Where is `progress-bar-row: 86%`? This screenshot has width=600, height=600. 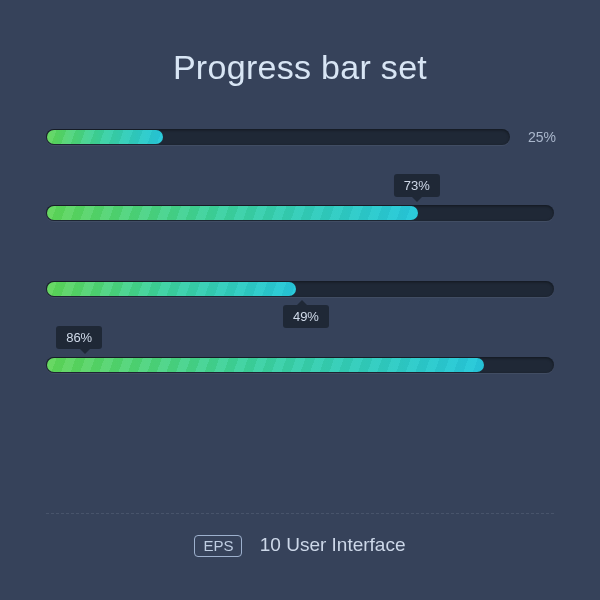 progress-bar-row: 86% is located at coordinates (300, 365).